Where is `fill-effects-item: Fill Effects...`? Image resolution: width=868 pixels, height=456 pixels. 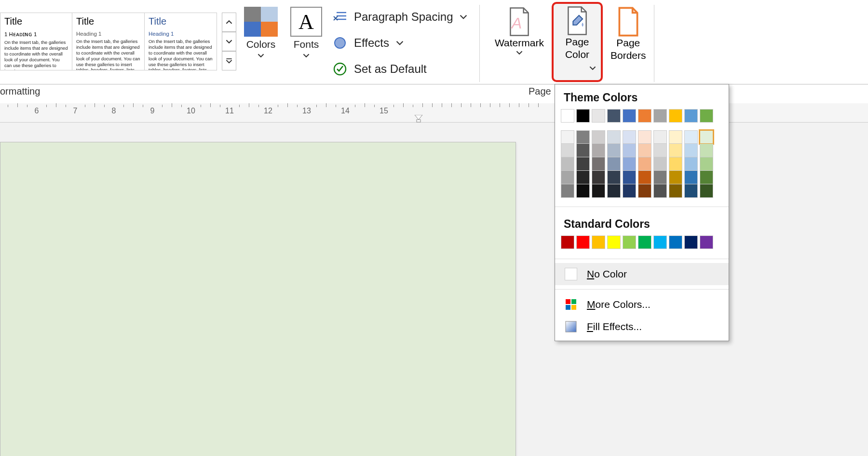 fill-effects-item: Fill Effects... is located at coordinates (642, 327).